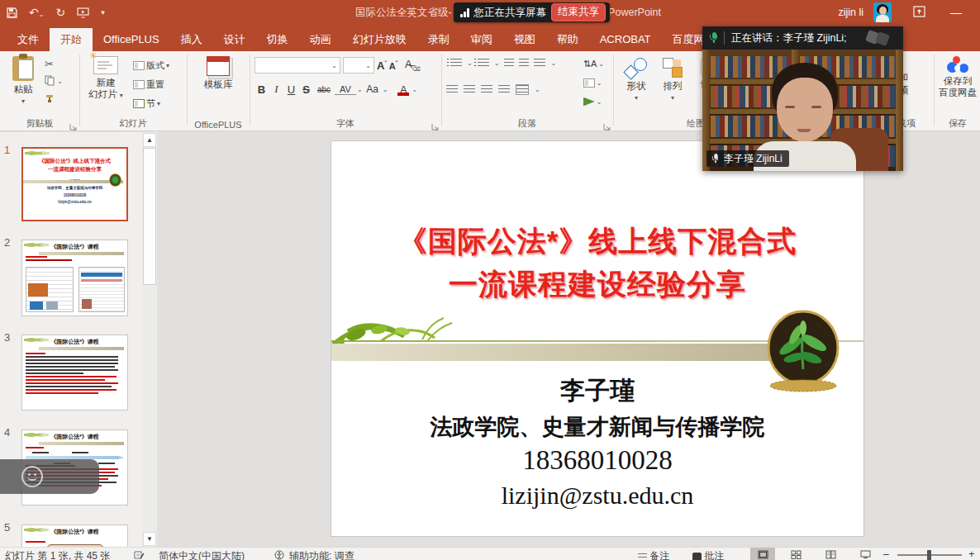 This screenshot has width=980, height=560. Describe the element at coordinates (324, 89) in the screenshot. I see `strikethrough-button: abc` at that location.